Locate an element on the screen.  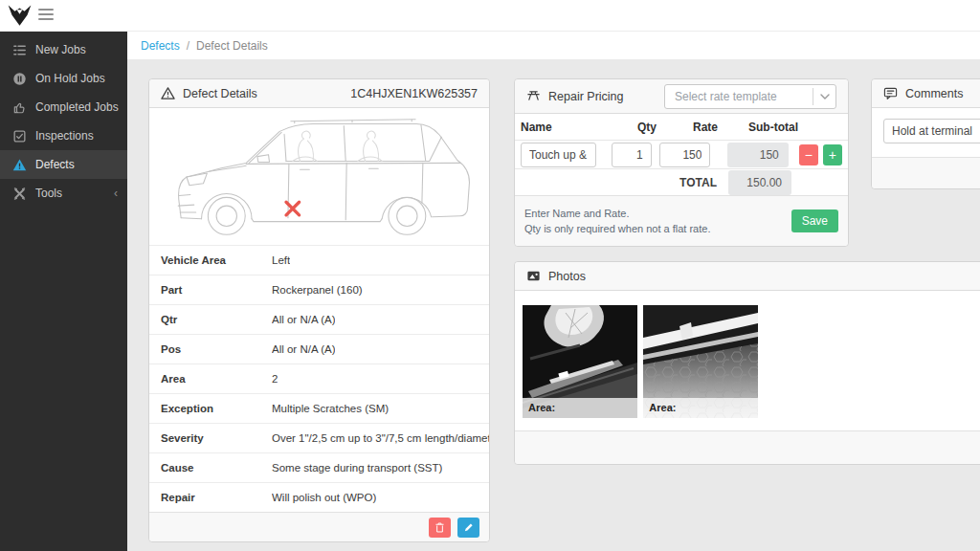
detail-label: Repair is located at coordinates (216, 497).